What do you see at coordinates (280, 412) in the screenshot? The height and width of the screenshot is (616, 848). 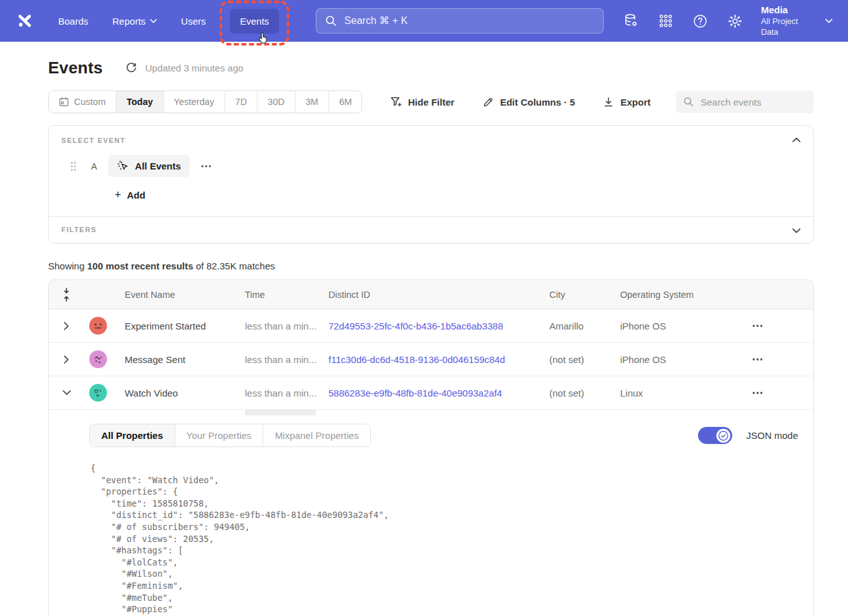 I see `time-cell-highlight` at bounding box center [280, 412].